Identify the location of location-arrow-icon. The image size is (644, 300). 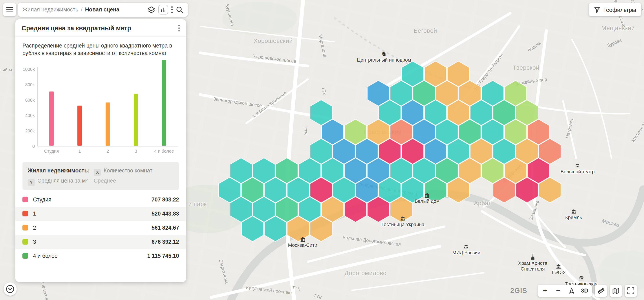
(572, 291).